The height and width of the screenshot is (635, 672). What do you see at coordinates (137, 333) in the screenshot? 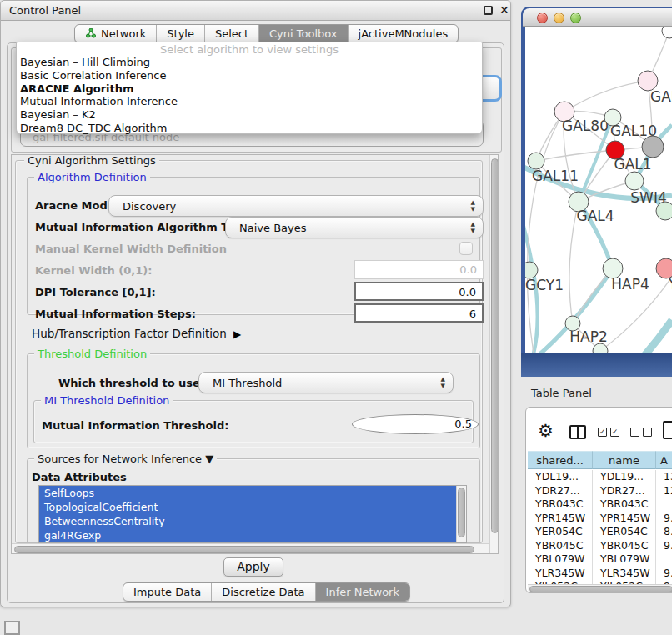
I see `hub-definition-expander: Hub/Transcription Factor Definition▶` at bounding box center [137, 333].